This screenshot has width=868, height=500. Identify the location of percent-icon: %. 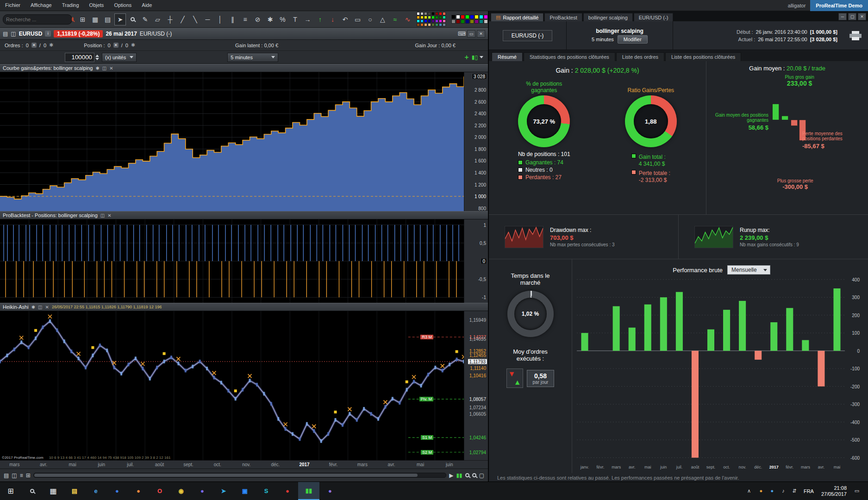
(282, 19).